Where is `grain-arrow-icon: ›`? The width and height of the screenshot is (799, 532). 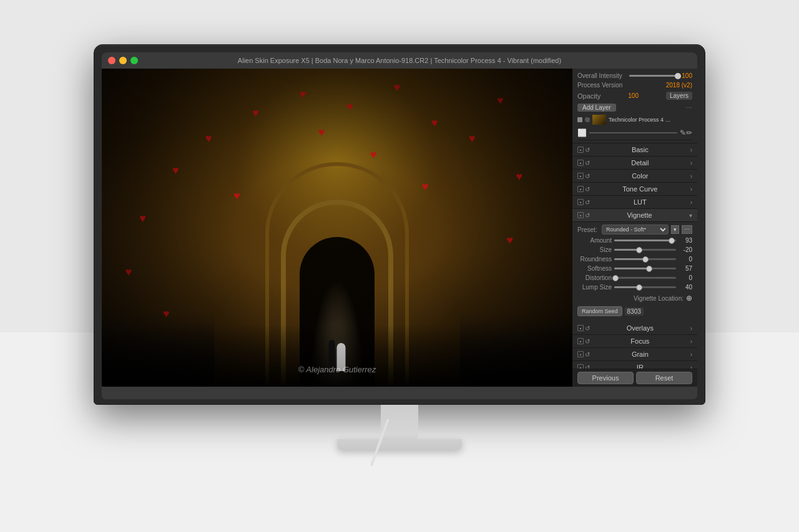
grain-arrow-icon: › is located at coordinates (692, 354).